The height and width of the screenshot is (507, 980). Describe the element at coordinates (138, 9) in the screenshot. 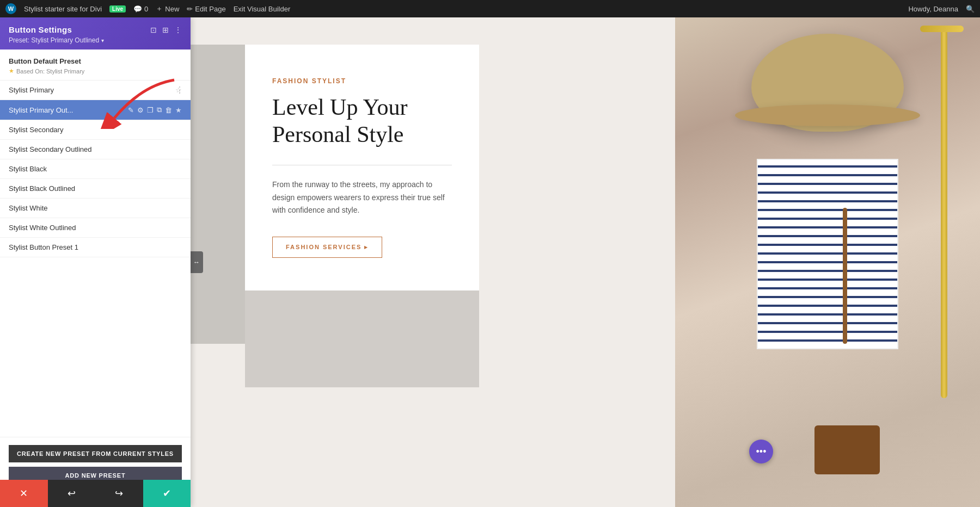

I see `comment-icon: 💬` at that location.